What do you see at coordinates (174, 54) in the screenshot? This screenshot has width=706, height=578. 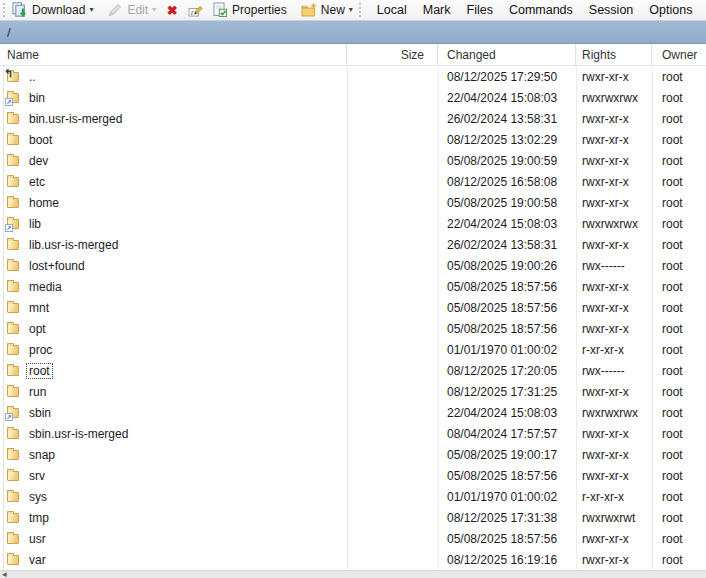 I see `column-header-name: Name` at bounding box center [174, 54].